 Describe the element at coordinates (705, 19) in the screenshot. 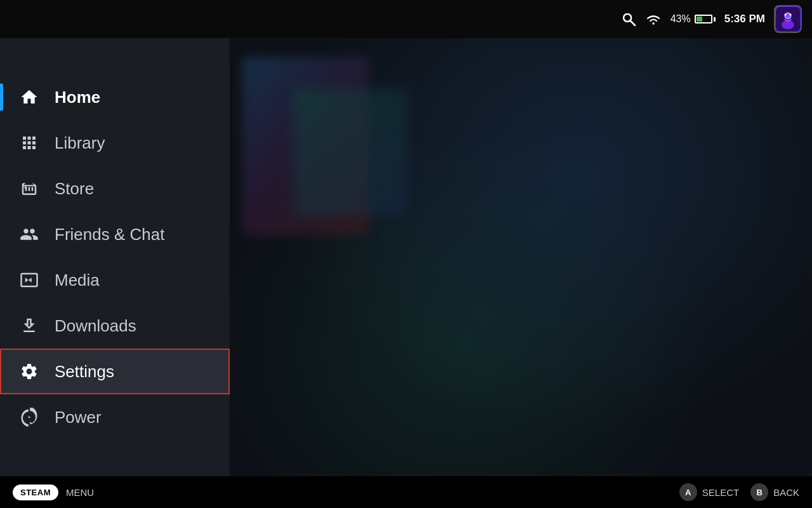

I see `battery-icon` at that location.